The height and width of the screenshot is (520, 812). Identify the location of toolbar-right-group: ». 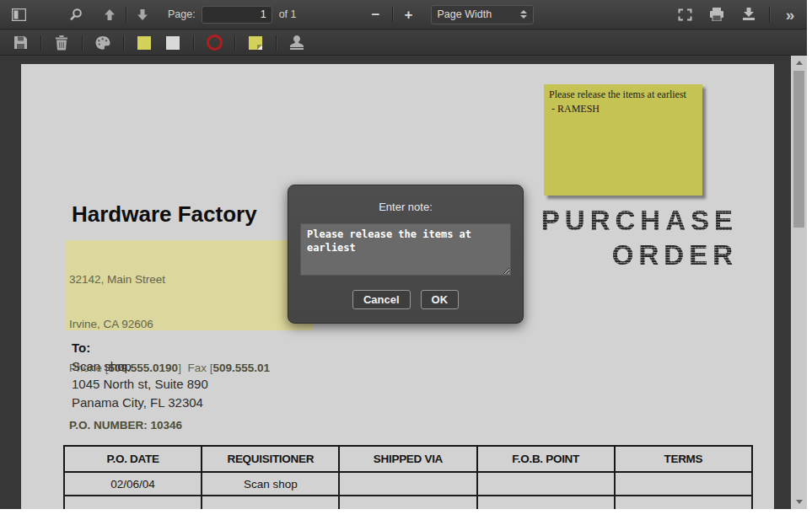
(737, 14).